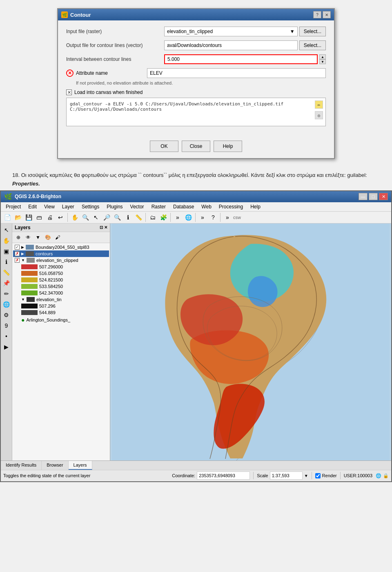 The image size is (392, 572). I want to click on layers-filter-icon: ▼, so click(38, 237).